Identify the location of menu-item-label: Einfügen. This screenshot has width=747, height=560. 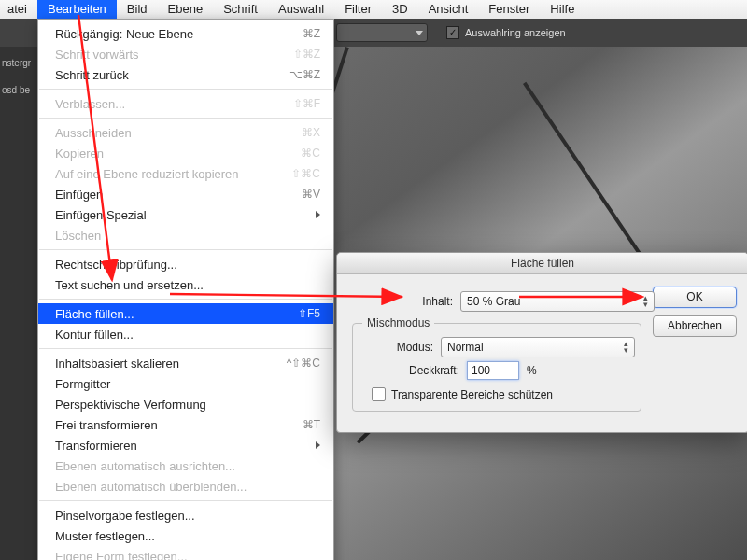
(78, 194).